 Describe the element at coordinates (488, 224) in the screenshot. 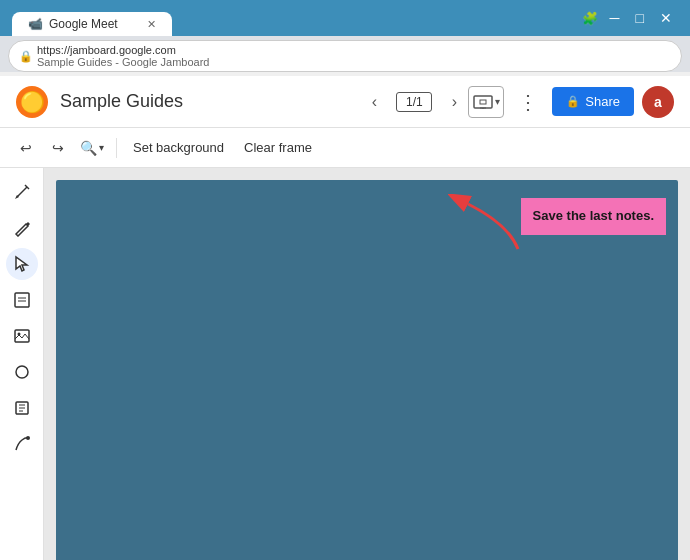

I see `annotation-arrow` at that location.